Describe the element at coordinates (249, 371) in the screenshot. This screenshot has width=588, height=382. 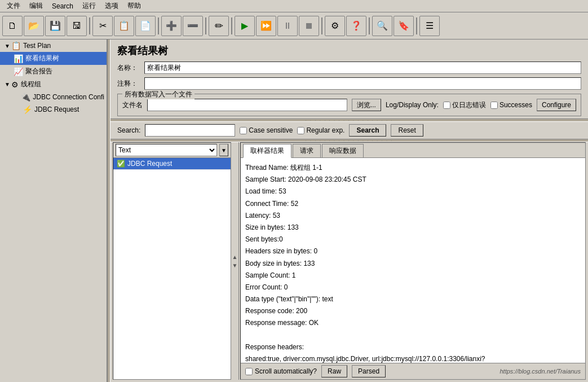
I see `scroll-auto-checkbox` at that location.